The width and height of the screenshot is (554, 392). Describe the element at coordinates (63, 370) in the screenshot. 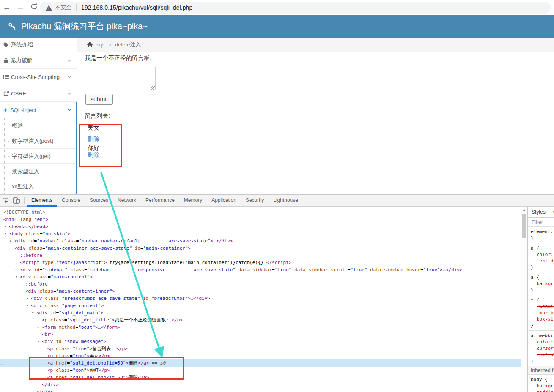

I see `dom-code-segment: class` at that location.